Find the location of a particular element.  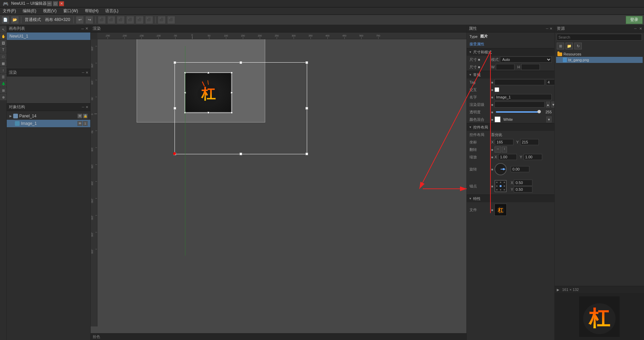

anchor-mr is located at coordinates (504, 186).